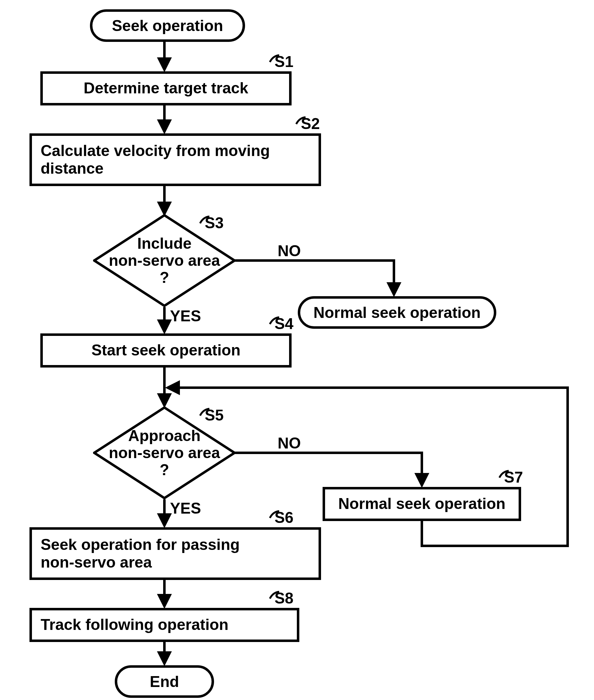 The image size is (594, 700). I want to click on process-s6: Seek operation for passing non-servo are…, so click(175, 554).